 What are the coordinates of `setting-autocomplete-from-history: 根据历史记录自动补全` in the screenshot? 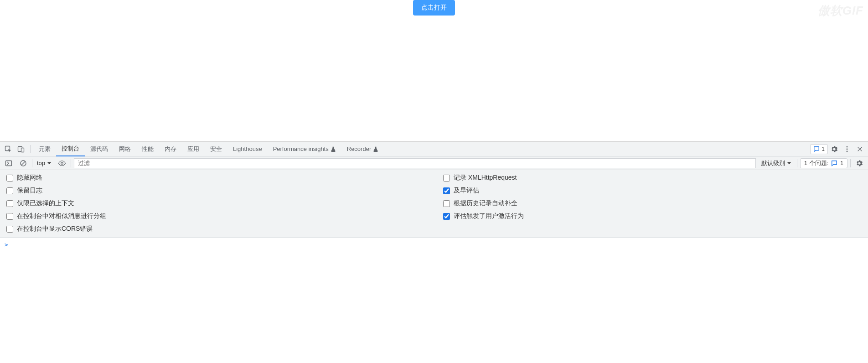 It's located at (652, 203).